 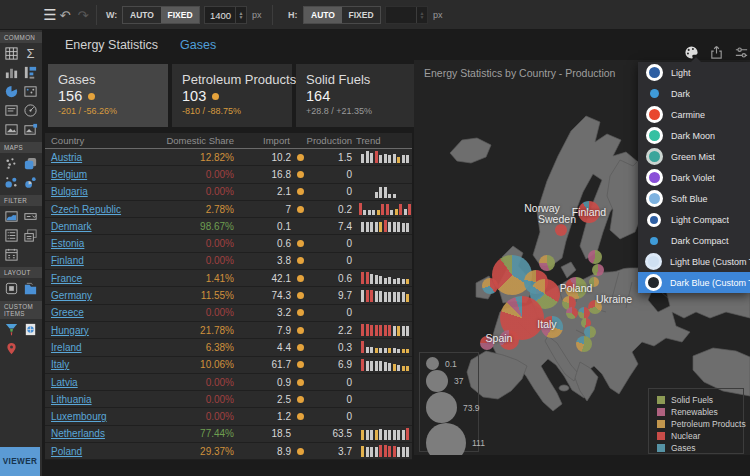 What do you see at coordinates (694, 198) in the screenshot?
I see `theme-menu-item: Soft Blue` at bounding box center [694, 198].